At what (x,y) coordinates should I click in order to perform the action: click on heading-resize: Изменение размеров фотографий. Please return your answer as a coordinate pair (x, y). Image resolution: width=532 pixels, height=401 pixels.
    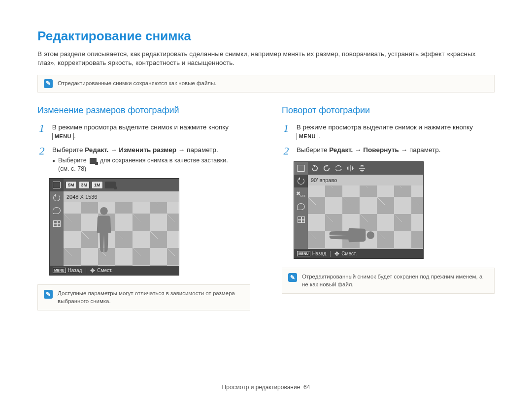
    Looking at the image, I should click on (144, 110).